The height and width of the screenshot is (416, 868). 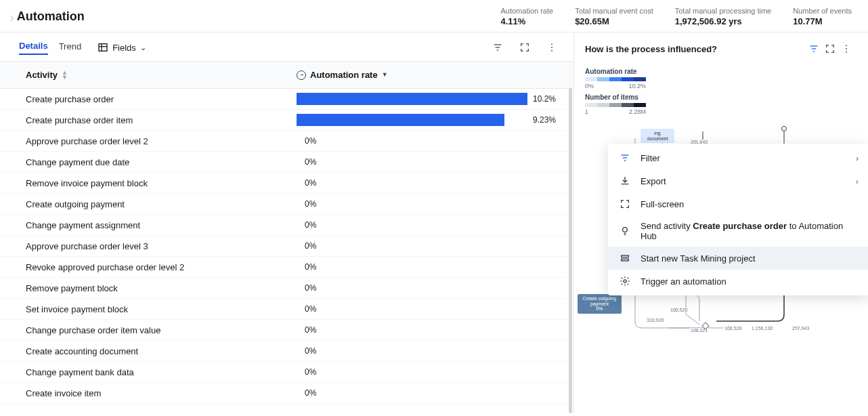 What do you see at coordinates (287, 205) in the screenshot?
I see `table-row: Create outgoing payment0%` at bounding box center [287, 205].